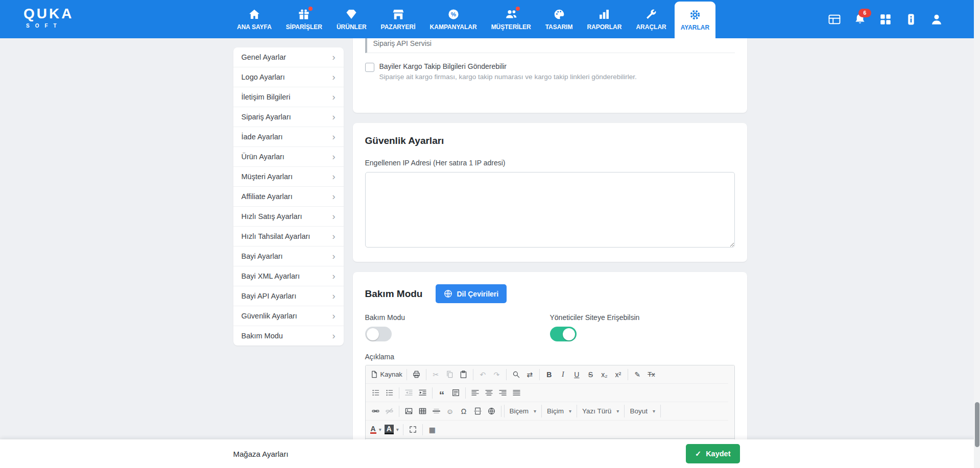 This screenshot has width=980, height=468. What do you see at coordinates (289, 137) in the screenshot?
I see `sidebar-item-iade-ayarlari: İade Ayarları›` at bounding box center [289, 137].